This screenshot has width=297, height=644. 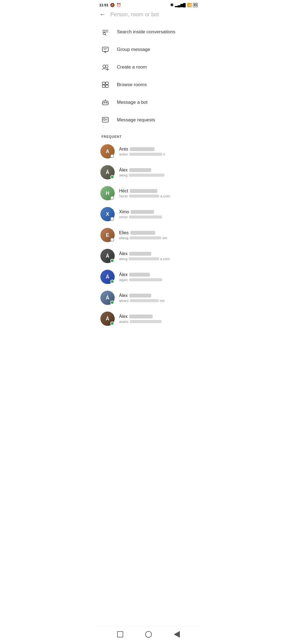 What do you see at coordinates (158, 149) in the screenshot?
I see `contact-name: Anto` at bounding box center [158, 149].